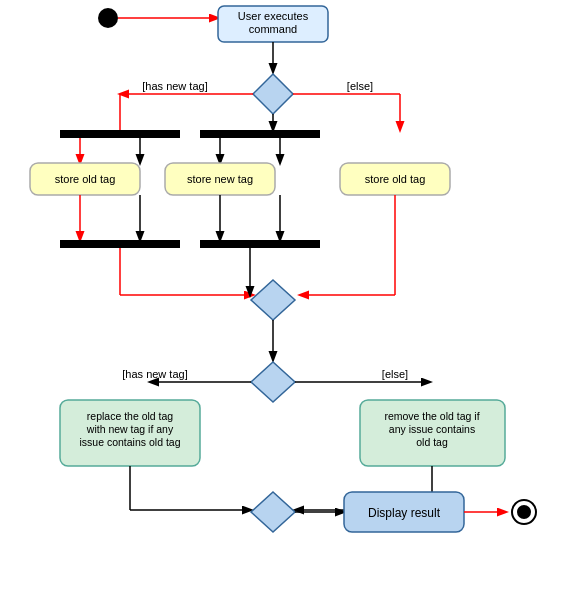 The height and width of the screenshot is (592, 563). I want to click on has-new-tag-label1: [has new tag], so click(174, 86).